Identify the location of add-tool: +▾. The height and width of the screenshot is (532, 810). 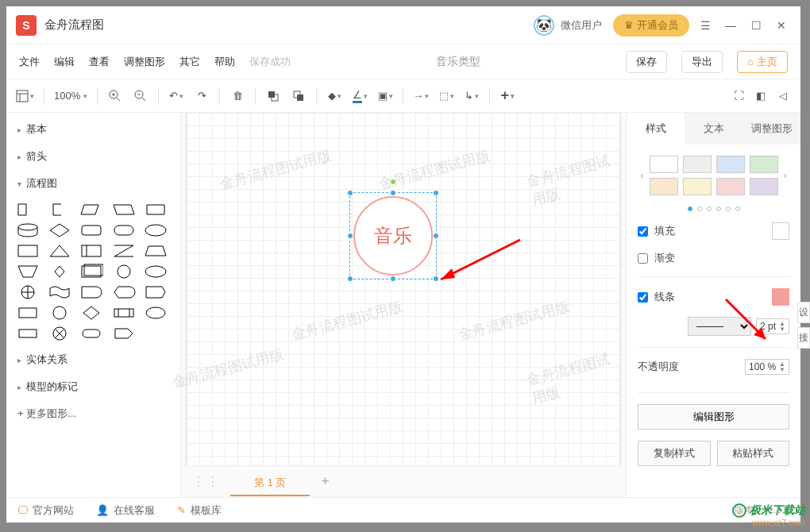
(507, 96).